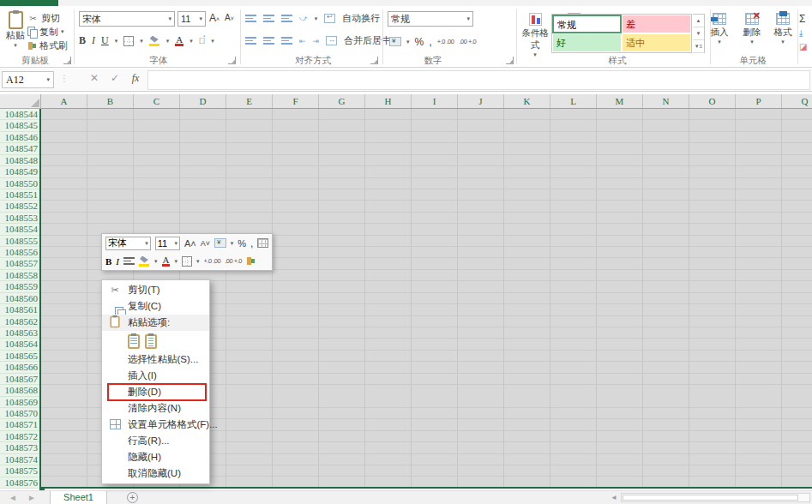  I want to click on menu-item-剪切: ✂剪切(T), so click(156, 290).